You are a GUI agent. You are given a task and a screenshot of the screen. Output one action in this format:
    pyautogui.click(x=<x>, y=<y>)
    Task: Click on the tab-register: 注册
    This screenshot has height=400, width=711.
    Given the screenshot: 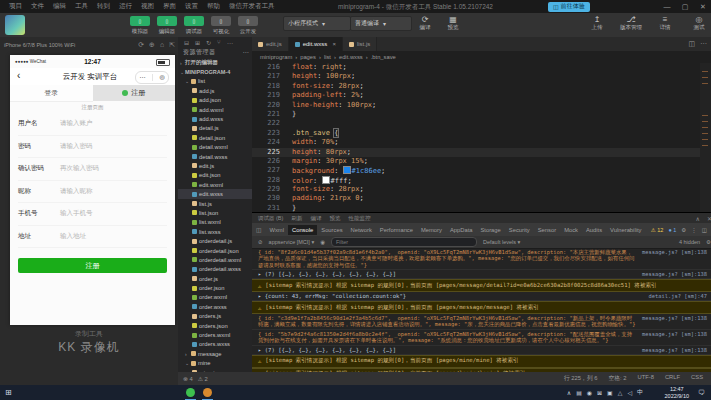 What is the action you would take?
    pyautogui.click(x=134, y=93)
    